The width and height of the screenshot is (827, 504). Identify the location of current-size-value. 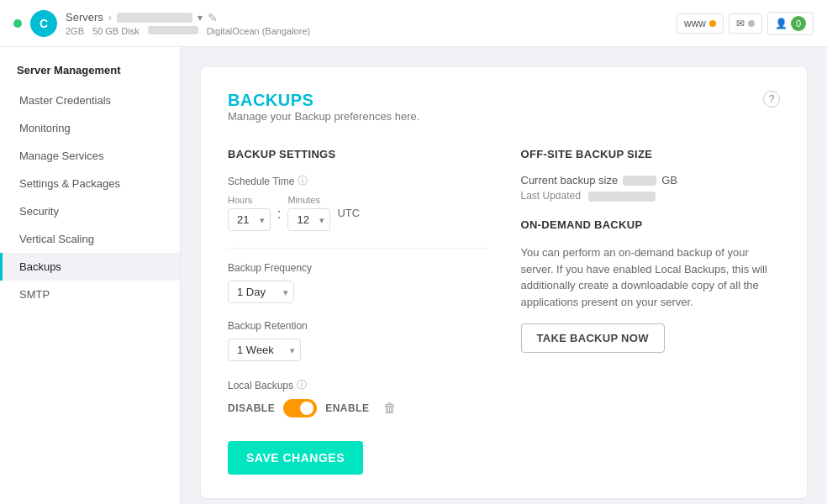
(640, 181).